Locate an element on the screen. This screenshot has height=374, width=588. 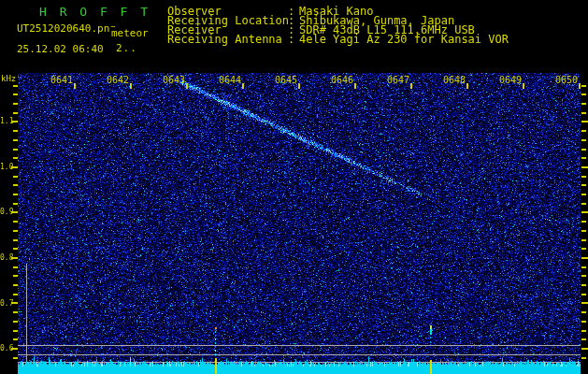
info-value: 4ele Yagi Az 230 for Kansai VOR is located at coordinates (404, 39).